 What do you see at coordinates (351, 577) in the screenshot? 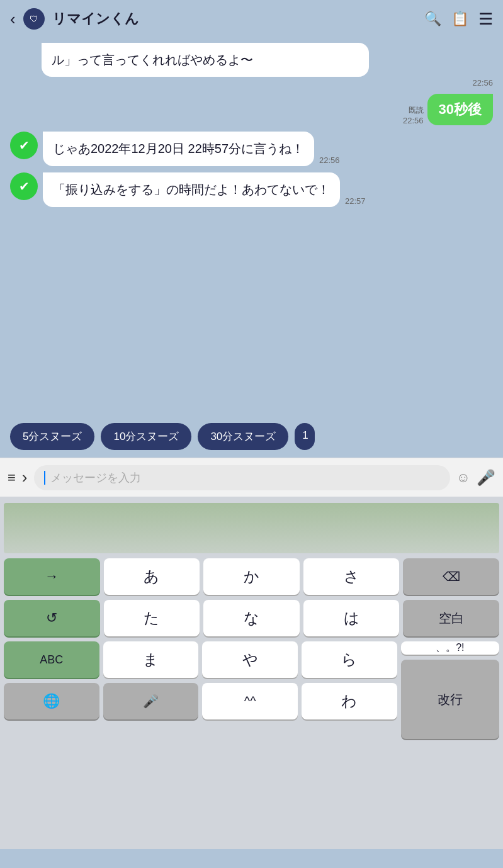
I see `key-sa: さ` at bounding box center [351, 577].